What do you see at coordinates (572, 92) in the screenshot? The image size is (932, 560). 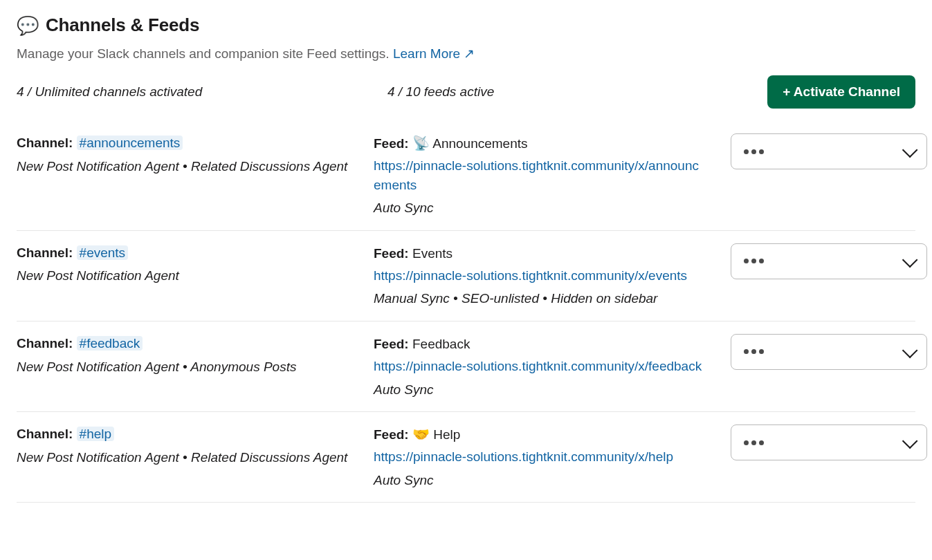 I see `feeds-stat: 4 / 10 feeds active` at bounding box center [572, 92].